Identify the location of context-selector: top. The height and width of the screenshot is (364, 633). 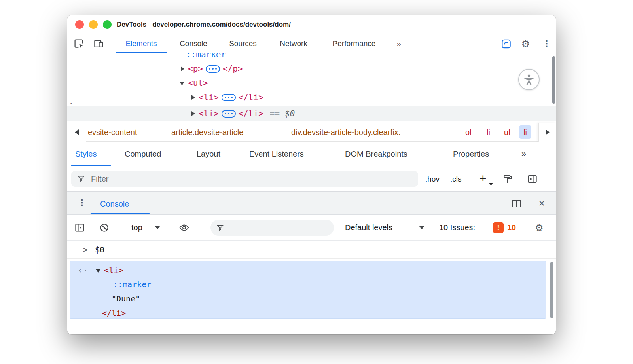
(137, 228).